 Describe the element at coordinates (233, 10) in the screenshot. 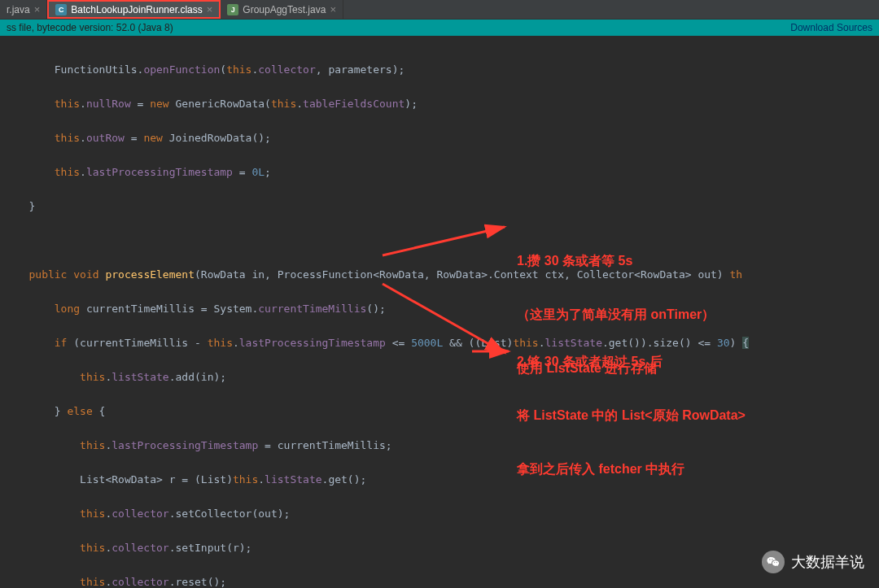

I see `java-file-icon: J` at that location.